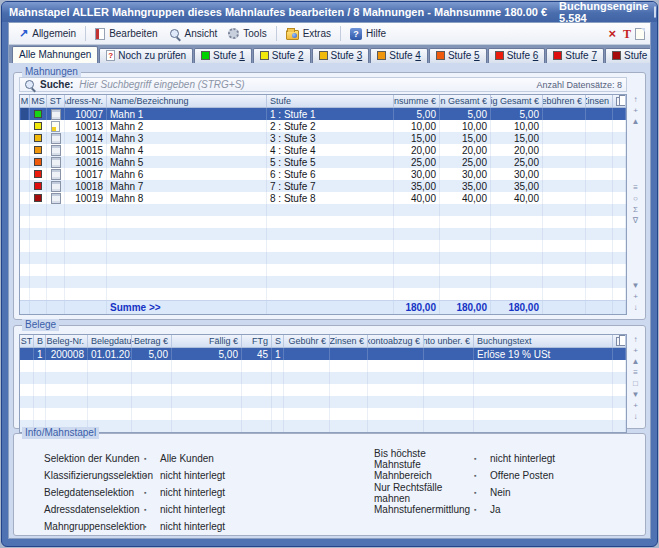  What do you see at coordinates (349, 341) in the screenshot?
I see `column-header-zinsen: Zinsen €` at bounding box center [349, 341].